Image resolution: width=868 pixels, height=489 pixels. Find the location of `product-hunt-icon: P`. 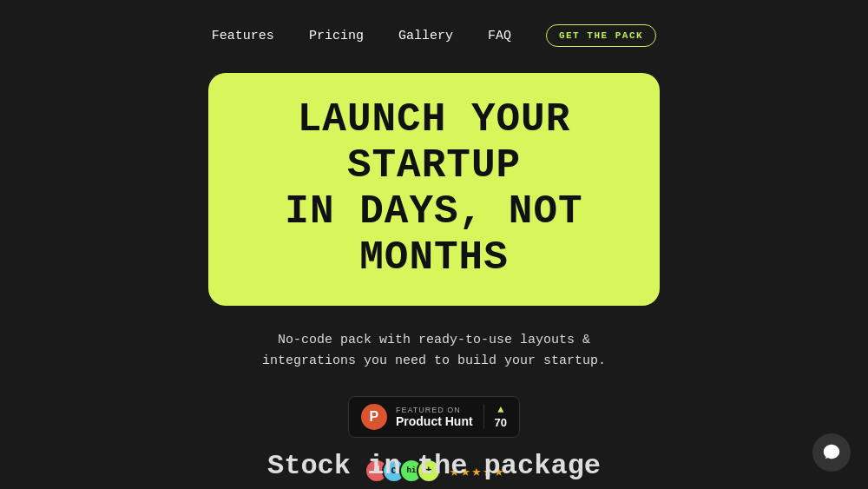

product-hunt-icon: P is located at coordinates (374, 417).